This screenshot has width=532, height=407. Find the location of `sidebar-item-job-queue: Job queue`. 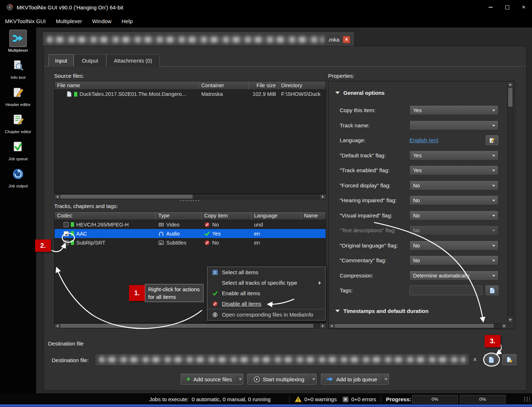

sidebar-item-job-queue: Job queue is located at coordinates (18, 150).